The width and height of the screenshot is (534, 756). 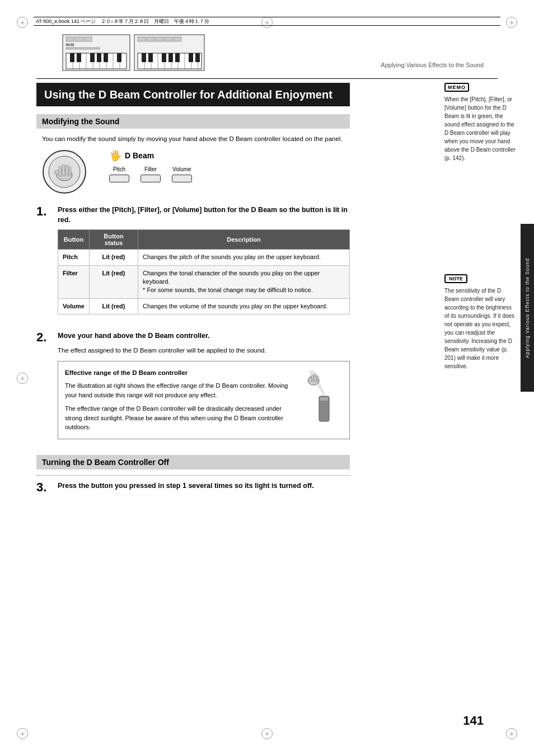 What do you see at coordinates (22, 22) in the screenshot?
I see `reg-mark-tl` at bounding box center [22, 22].